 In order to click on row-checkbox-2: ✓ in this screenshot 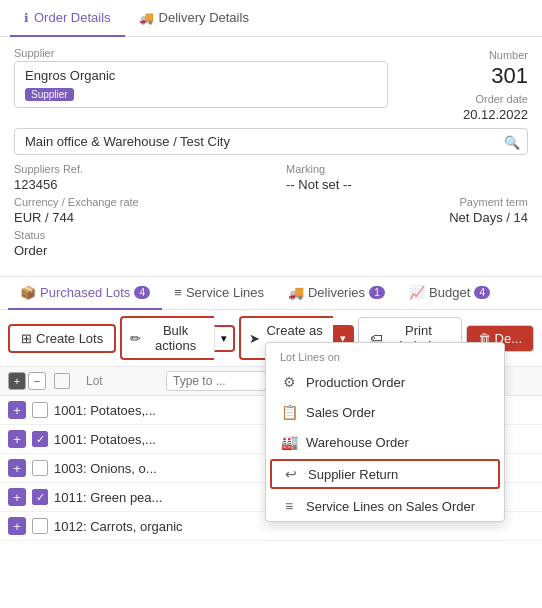, I will do `click(40, 439)`.